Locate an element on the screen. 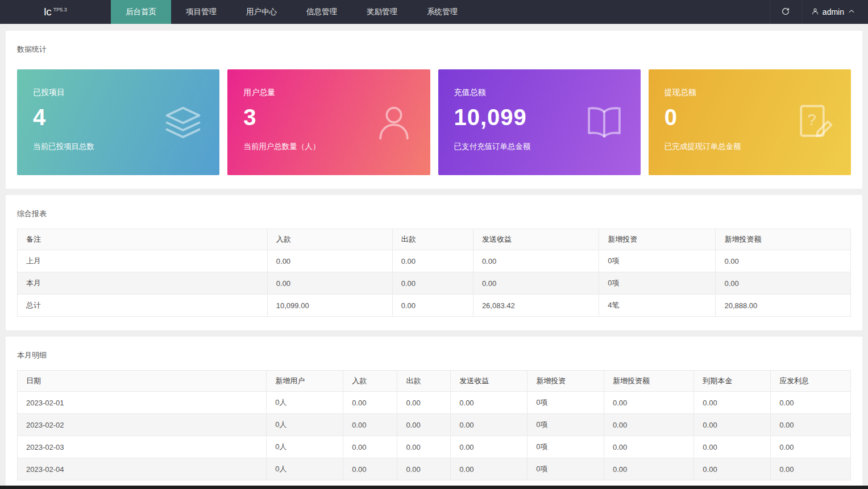  table-cell: 总计 is located at coordinates (143, 306).